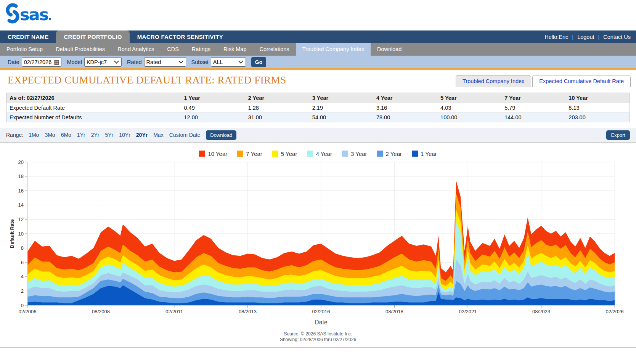 Image resolution: width=636 pixels, height=364 pixels. What do you see at coordinates (318, 334) in the screenshot?
I see `footer-source: Source: © 2026 SAS Institute Inc.` at bounding box center [318, 334].